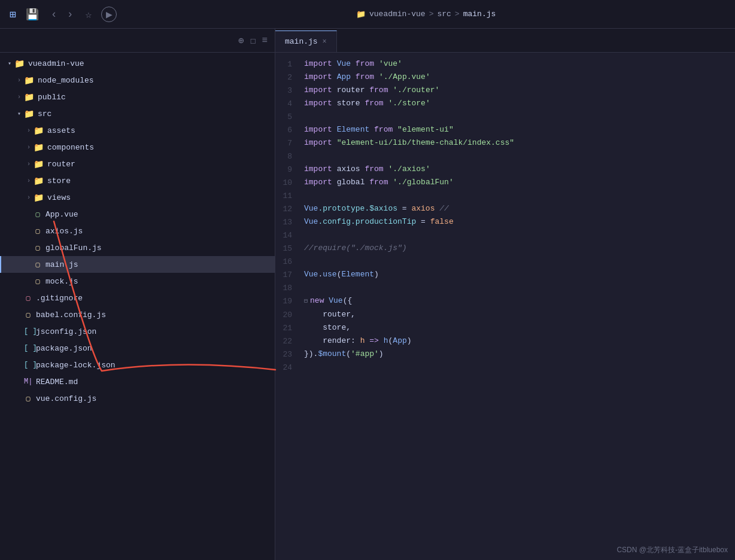  Describe the element at coordinates (372, 90) in the screenshot. I see `line-content: import router from './router'` at that location.